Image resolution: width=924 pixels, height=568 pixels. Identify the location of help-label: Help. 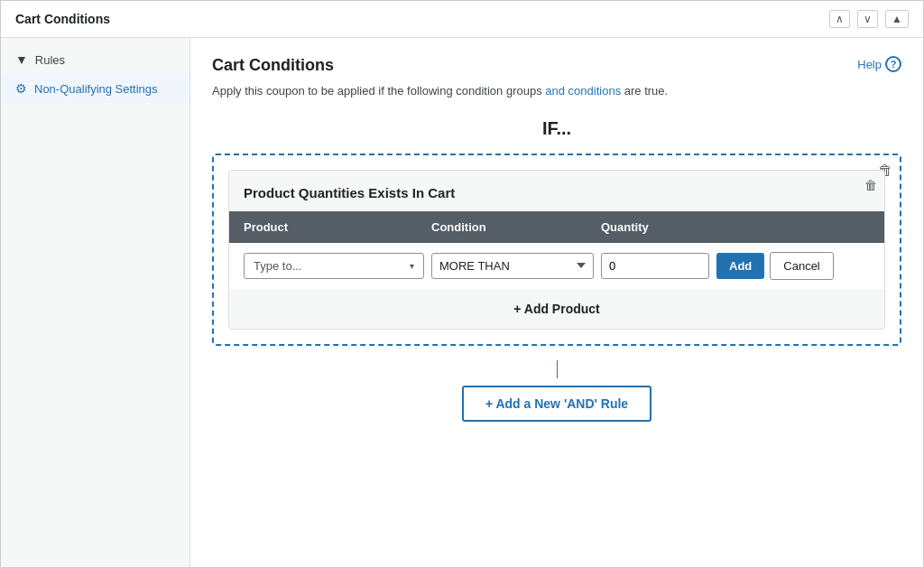
(870, 65).